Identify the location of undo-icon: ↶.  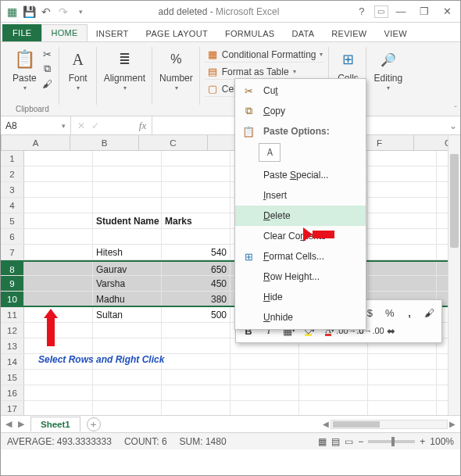
(46, 12).